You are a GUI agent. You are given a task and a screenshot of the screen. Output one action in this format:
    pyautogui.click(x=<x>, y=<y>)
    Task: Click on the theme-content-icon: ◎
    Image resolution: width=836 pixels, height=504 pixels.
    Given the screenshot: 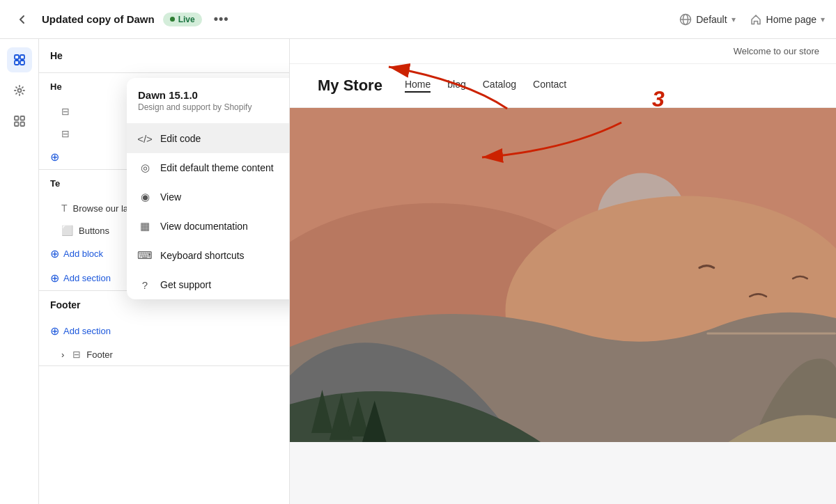 What is the action you would take?
    pyautogui.click(x=145, y=168)
    